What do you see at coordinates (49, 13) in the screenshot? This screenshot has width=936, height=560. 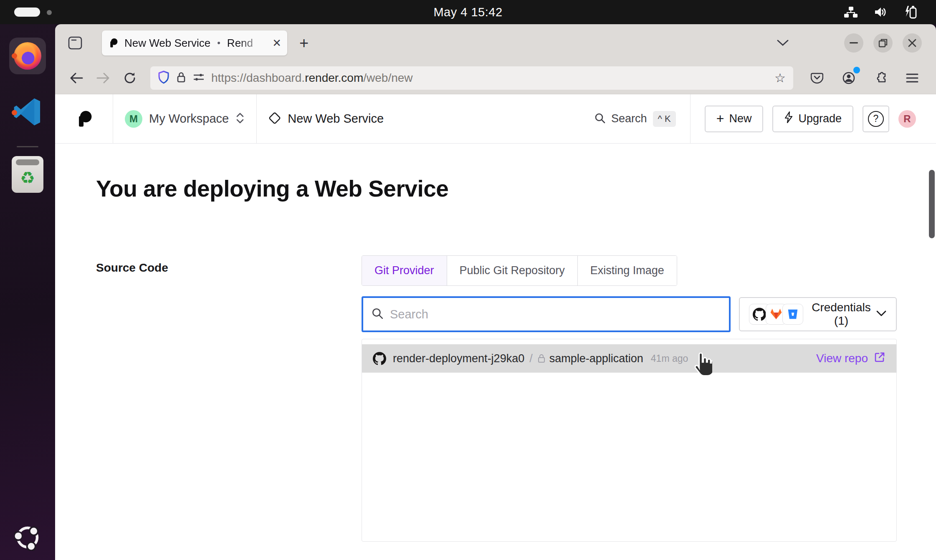 I see `workspace-indicator-next` at bounding box center [49, 13].